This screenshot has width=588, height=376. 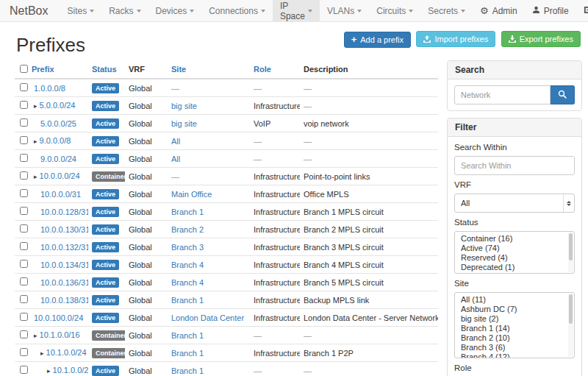 I want to click on nav-item-vlans: VLANs, so click(x=344, y=10).